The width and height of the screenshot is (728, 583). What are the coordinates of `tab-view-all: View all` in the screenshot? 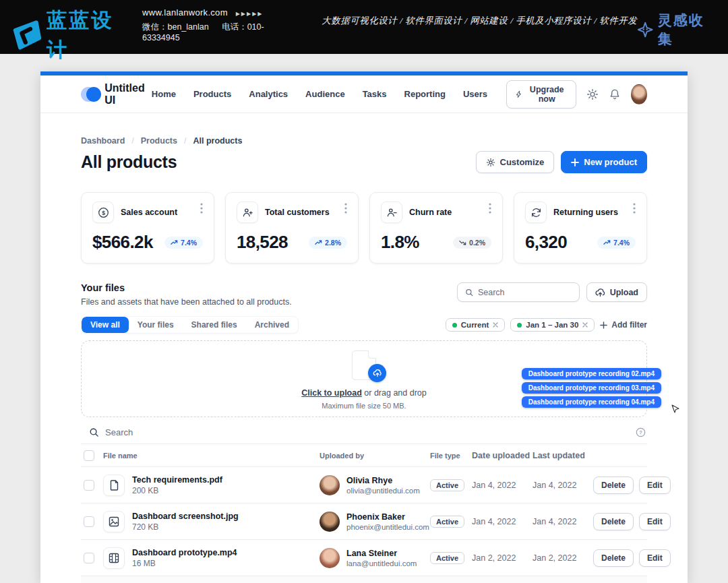 It's located at (105, 325).